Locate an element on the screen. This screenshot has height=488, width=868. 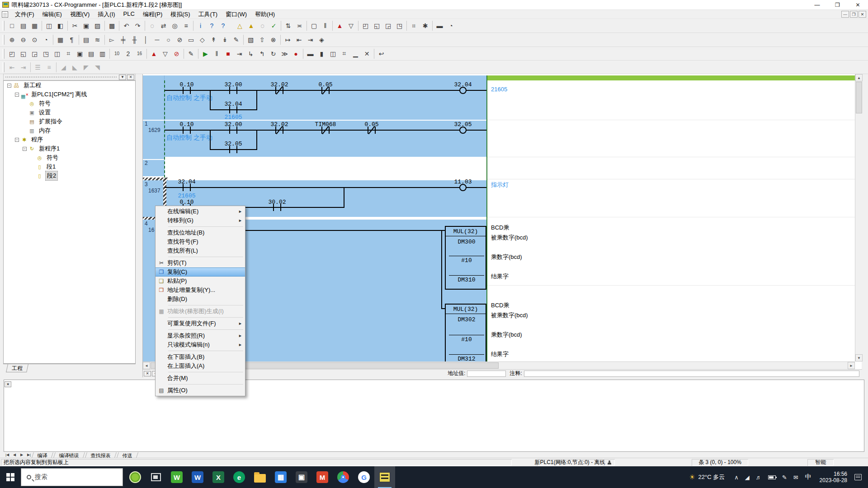
instruction-block-mul: MUL(32) DM302 #10 DM312 is located at coordinates (466, 333).